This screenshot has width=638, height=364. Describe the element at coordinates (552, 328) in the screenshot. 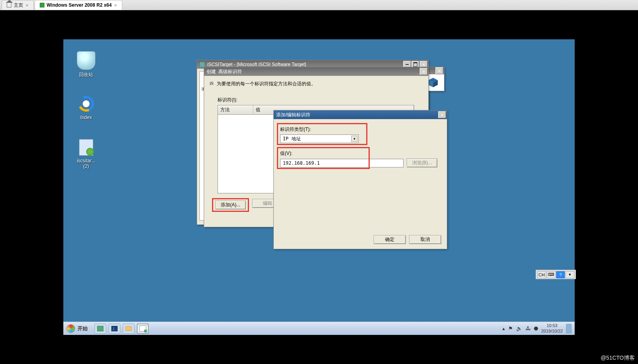

I see `taskbar-clock: 10:53 2019/10/22` at that location.